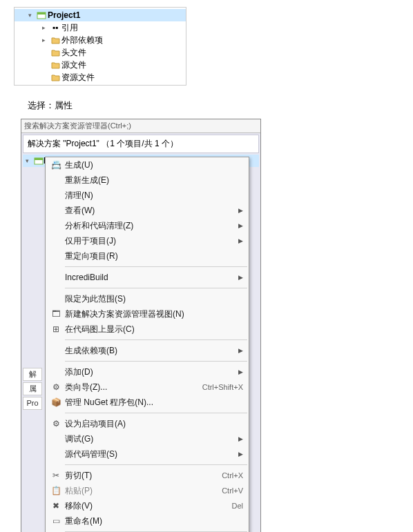 This screenshot has height=532, width=413. Describe the element at coordinates (147, 256) in the screenshot. I see `menu-retarget: 重定向项目(R)` at that location.